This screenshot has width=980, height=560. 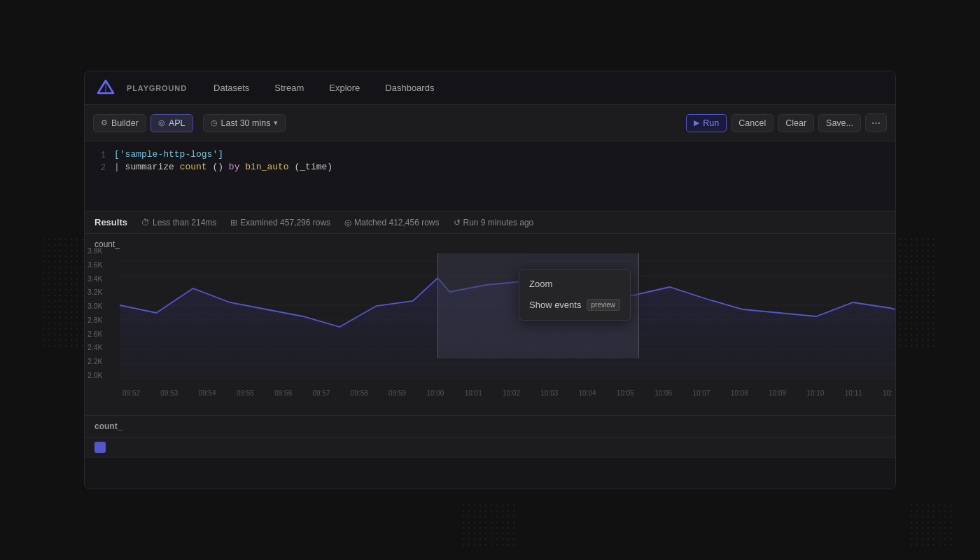 What do you see at coordinates (223, 167) in the screenshot?
I see `line-content-2: | summarize count () by bin_auto (_time)` at bounding box center [223, 167].